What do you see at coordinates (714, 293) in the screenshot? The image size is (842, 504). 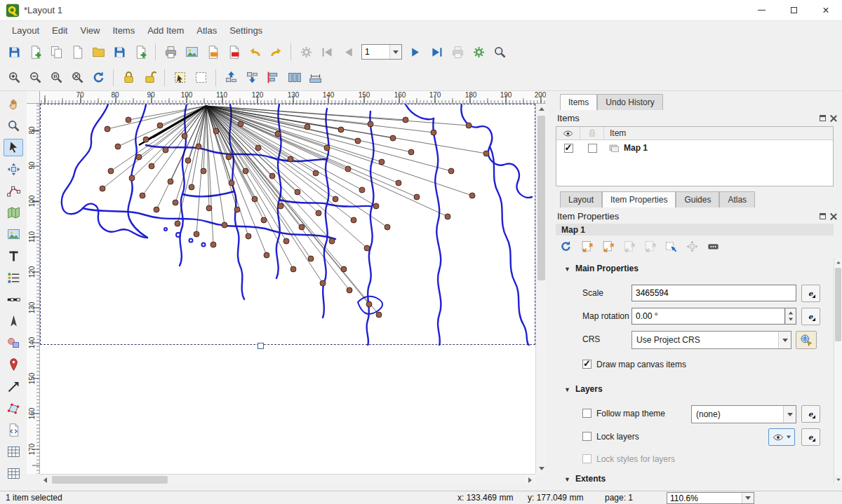 I see `scale-input` at bounding box center [714, 293].